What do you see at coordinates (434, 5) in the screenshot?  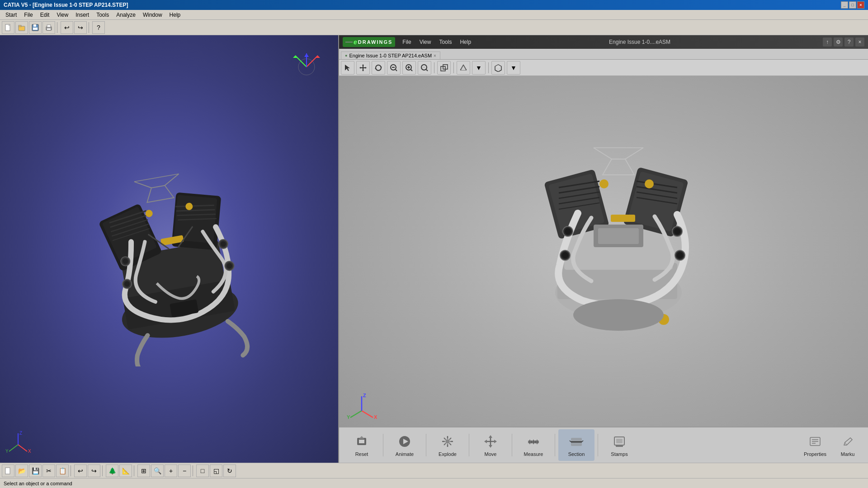 I see `title-bar: CATIA V5 - [Engine Issue 1-0 STEP AP214.…` at bounding box center [434, 5].